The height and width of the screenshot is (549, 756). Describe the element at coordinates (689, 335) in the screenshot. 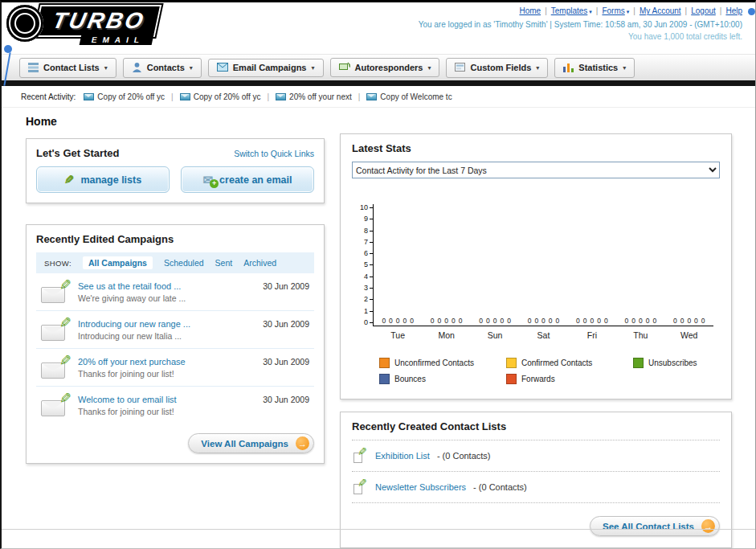

I see `x-axis-label: Wed` at that location.